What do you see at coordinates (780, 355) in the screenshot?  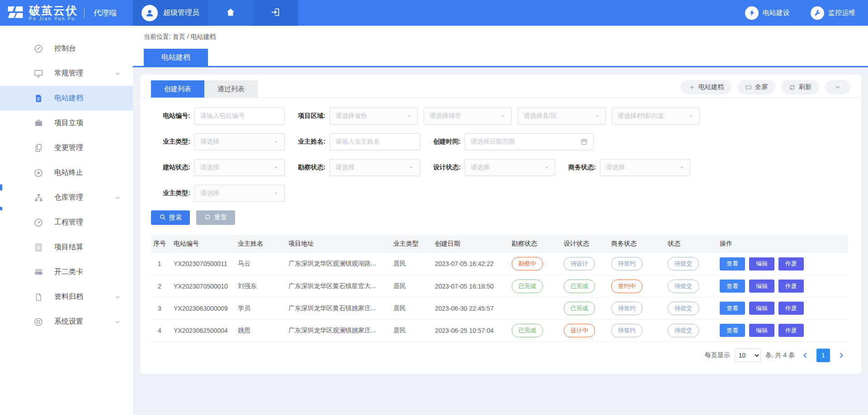 I see `total-count: 条, 共 4 条` at bounding box center [780, 355].